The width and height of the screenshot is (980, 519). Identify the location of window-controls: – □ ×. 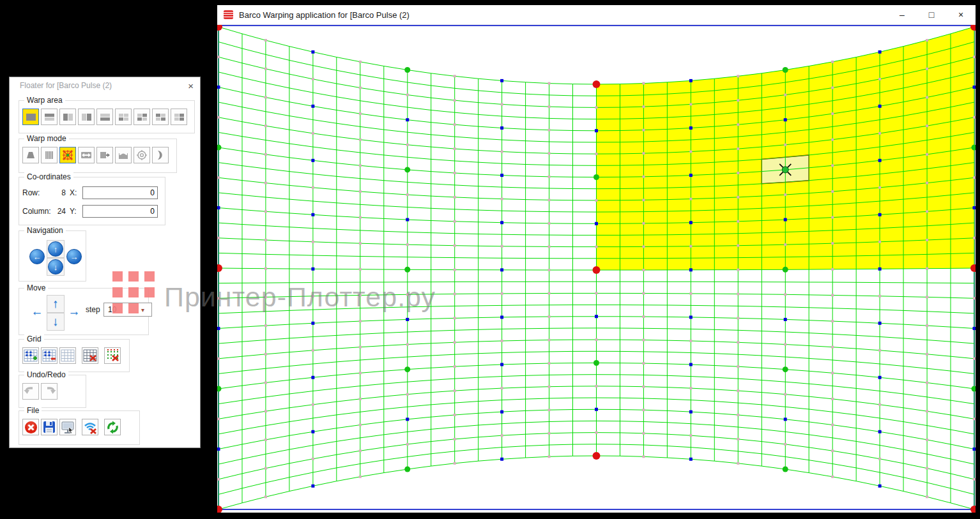
(931, 15).